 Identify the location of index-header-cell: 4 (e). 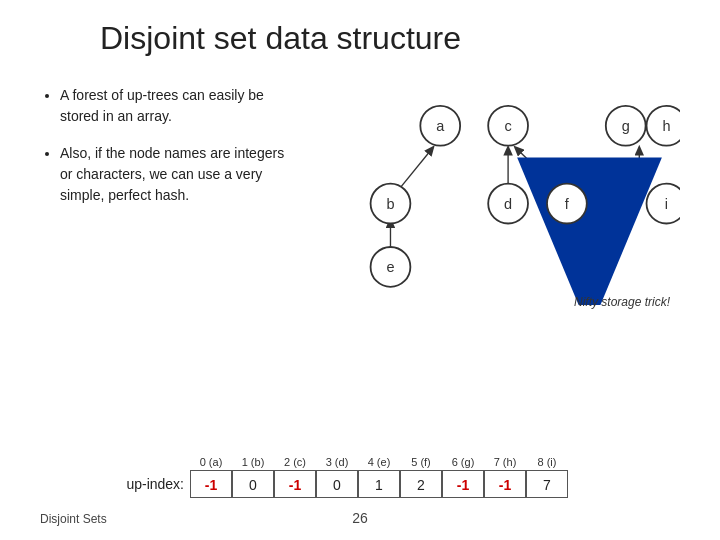
(379, 462).